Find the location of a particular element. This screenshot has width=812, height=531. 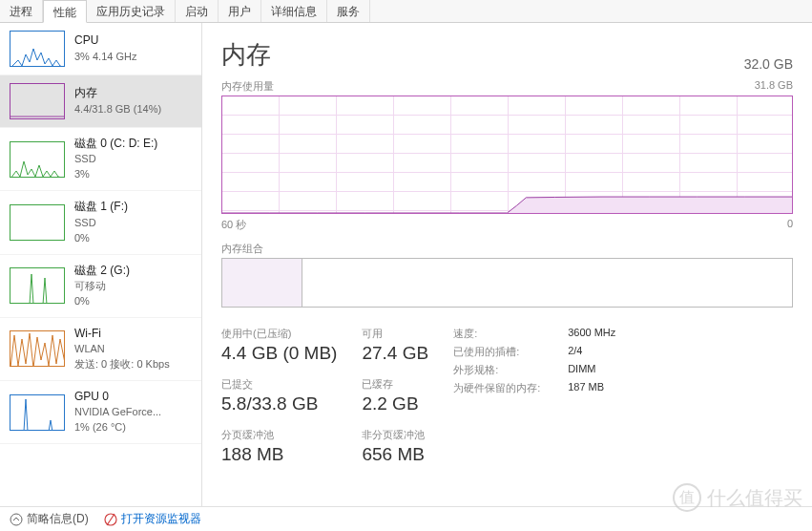

sidebar-item-sub1: 4.4/31.8 GB (14%) is located at coordinates (118, 110).